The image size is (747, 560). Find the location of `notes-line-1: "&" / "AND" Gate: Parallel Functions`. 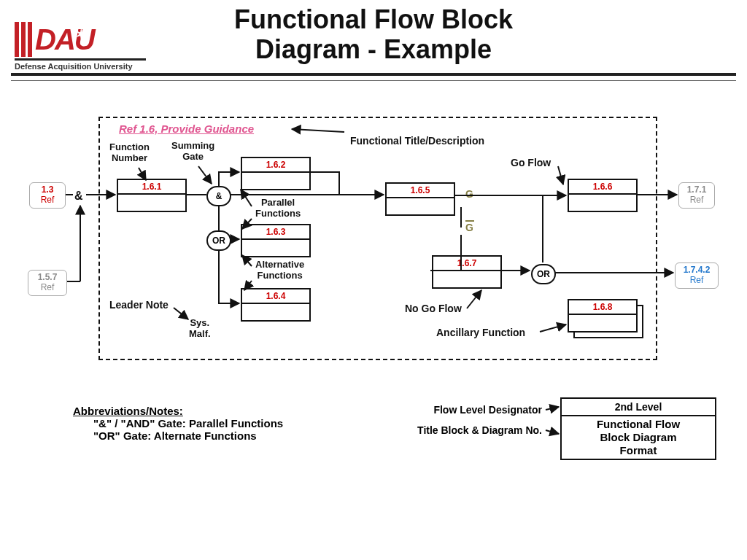

notes-line-1: "&" / "AND" Gate: Parallel Functions is located at coordinates (188, 423).